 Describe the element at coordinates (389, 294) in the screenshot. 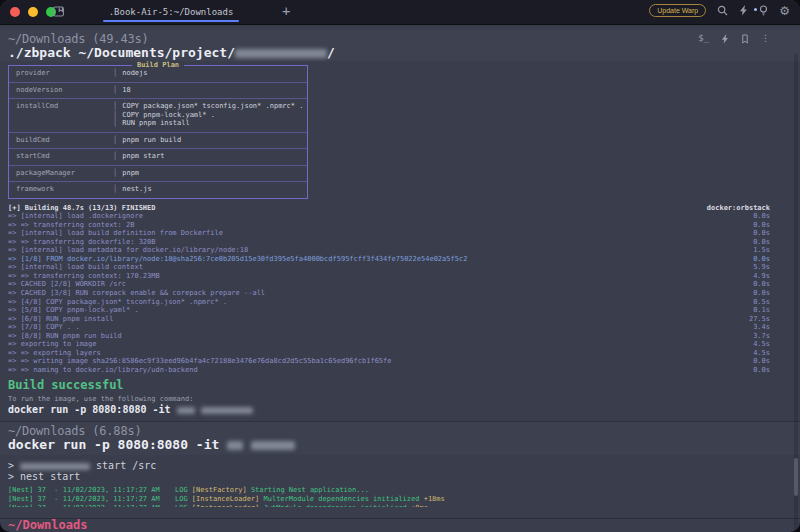

I see `docker-log-line: => CACHED [3/8] RUN corepack enable && c…` at that location.